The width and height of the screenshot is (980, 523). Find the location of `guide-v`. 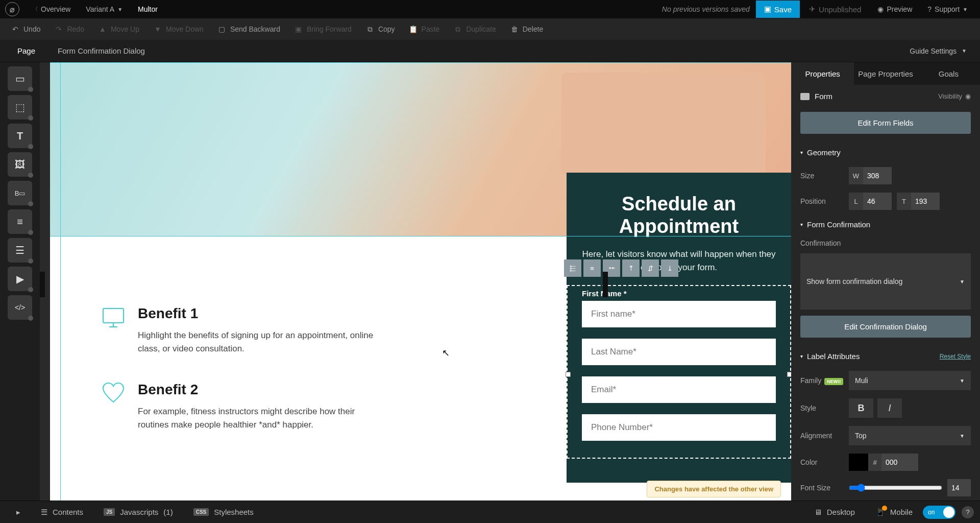

guide-v is located at coordinates (60, 281).